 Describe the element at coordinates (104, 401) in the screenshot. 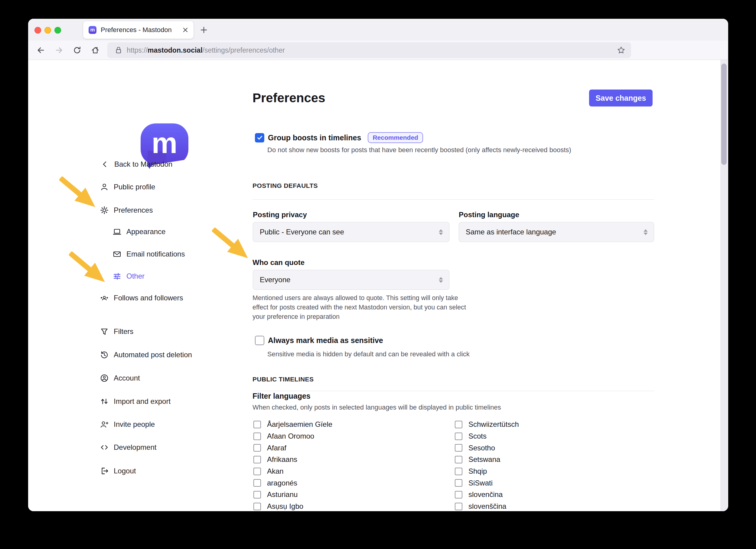

I see `import-export-icon` at that location.